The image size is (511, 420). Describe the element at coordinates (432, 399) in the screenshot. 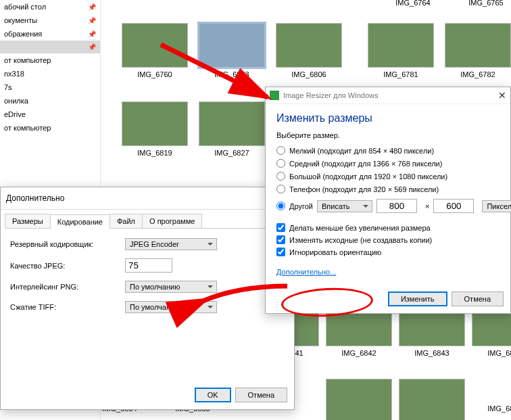

I see `file-thumbnail: IMG_6858` at that location.